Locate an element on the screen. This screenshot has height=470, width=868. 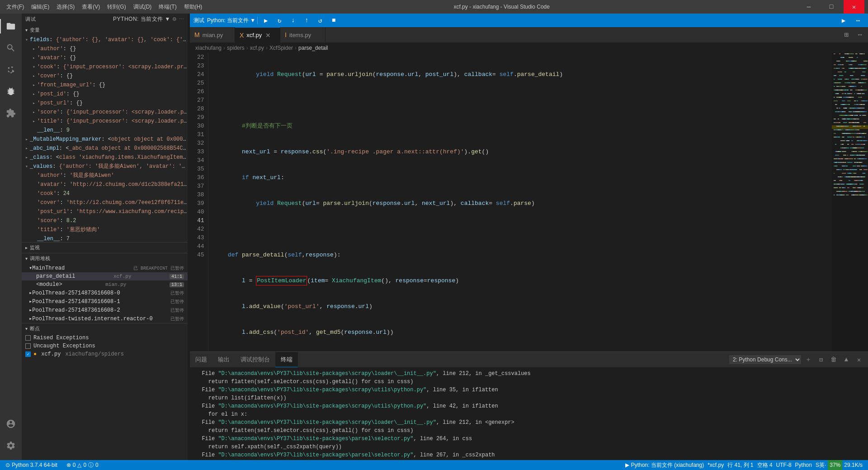
var-len-fields: ▸ __len__: 9 is located at coordinates (105, 130).